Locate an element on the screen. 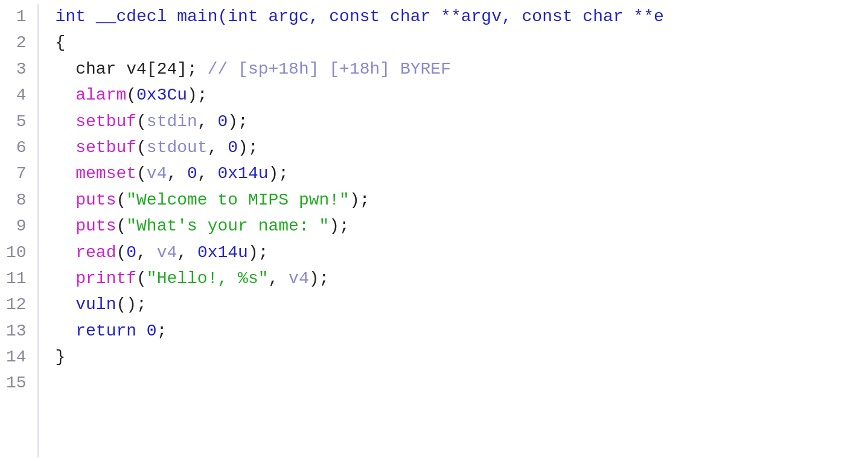 Image resolution: width=868 pixels, height=461 pixels. code-token: alarm is located at coordinates (101, 95).